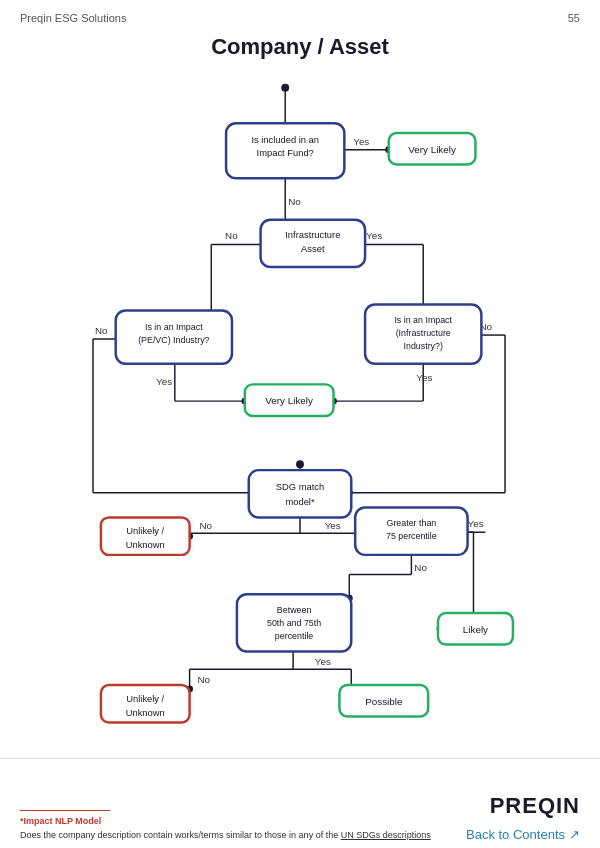  I want to click on brand-label: Preqin ESG Solutions, so click(73, 18).